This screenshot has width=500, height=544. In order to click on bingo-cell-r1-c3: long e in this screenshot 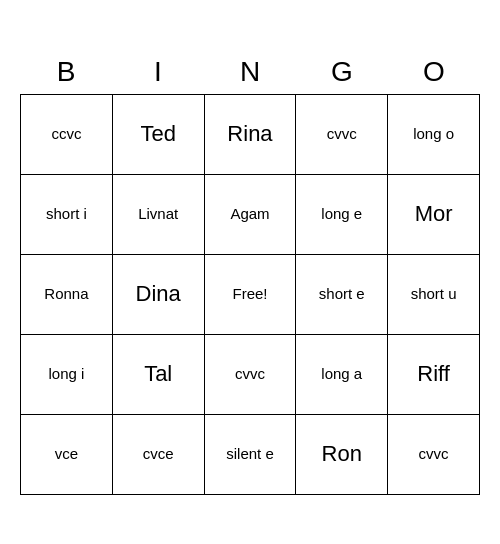, I will do `click(342, 215)`.